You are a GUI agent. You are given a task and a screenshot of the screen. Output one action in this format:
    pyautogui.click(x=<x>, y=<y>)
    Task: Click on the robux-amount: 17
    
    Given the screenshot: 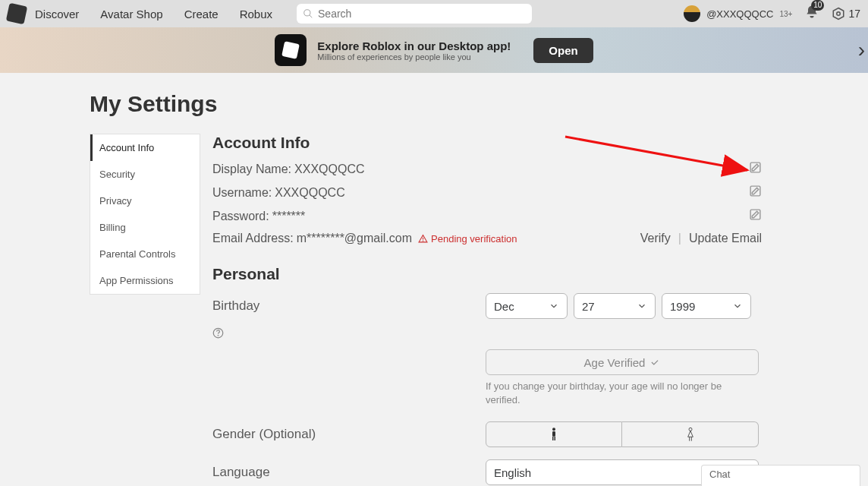 What is the action you would take?
    pyautogui.click(x=854, y=14)
    